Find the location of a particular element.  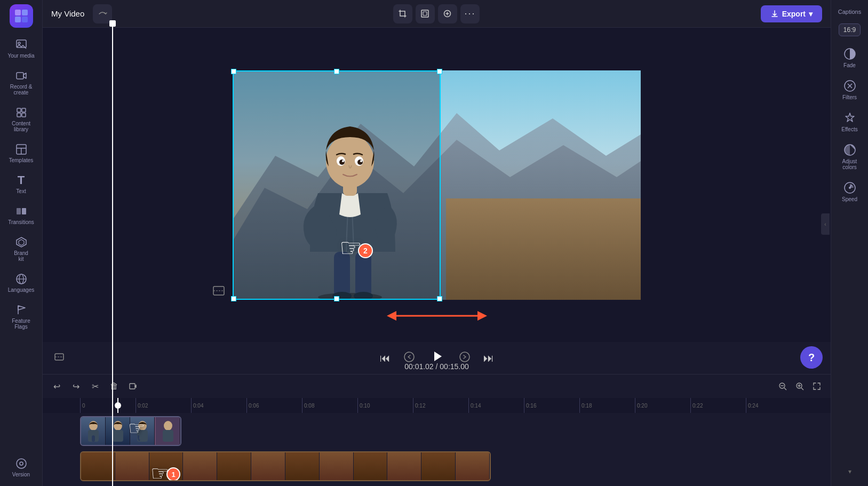

top-bar: My Video is located at coordinates (436, 14).